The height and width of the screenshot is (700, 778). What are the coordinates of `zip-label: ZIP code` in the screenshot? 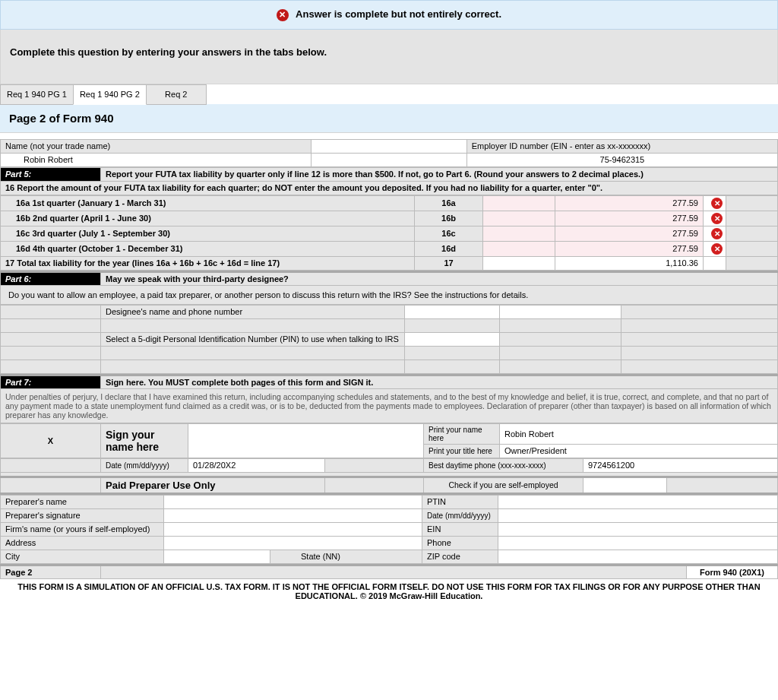 It's located at (460, 556).